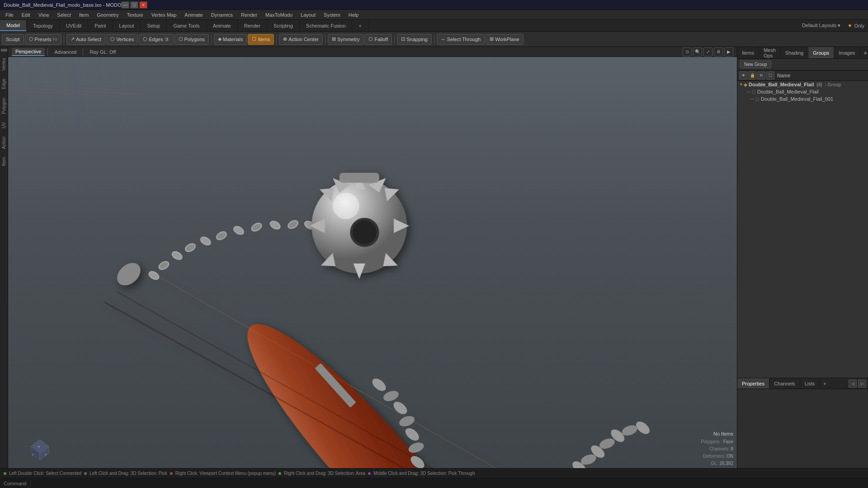 The height and width of the screenshot is (488, 868). What do you see at coordinates (14, 25) in the screenshot?
I see `tab-model: Model` at bounding box center [14, 25].